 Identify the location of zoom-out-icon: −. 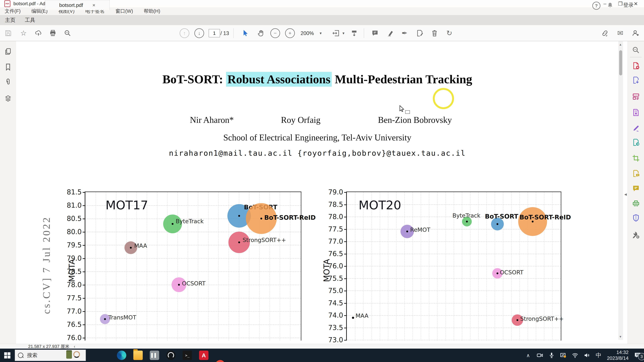
(275, 33).